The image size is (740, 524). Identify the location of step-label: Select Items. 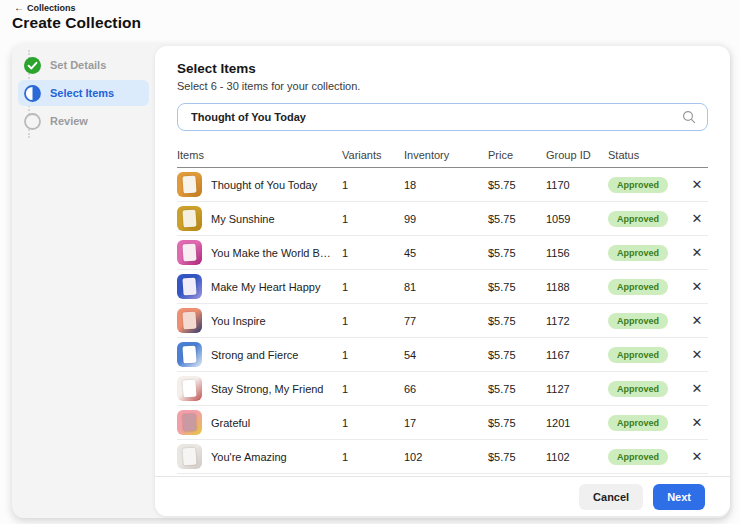
(82, 93).